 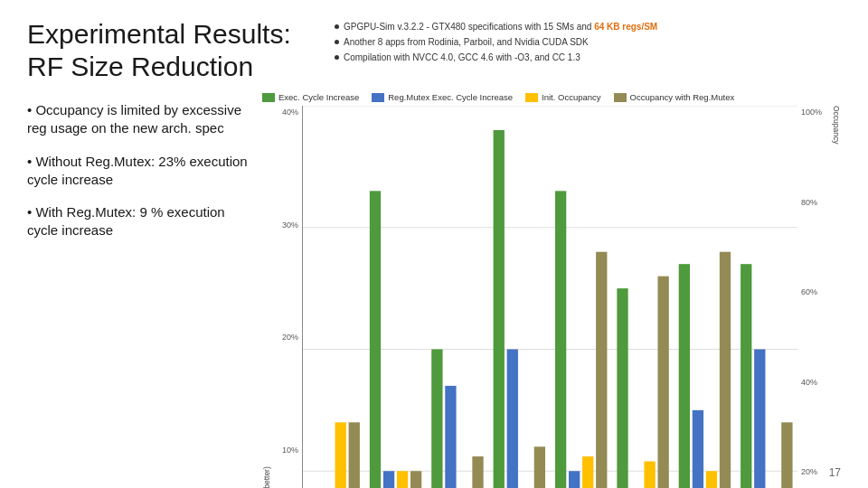 What do you see at coordinates (290, 112) in the screenshot?
I see `y-left-tick: 40%` at bounding box center [290, 112].